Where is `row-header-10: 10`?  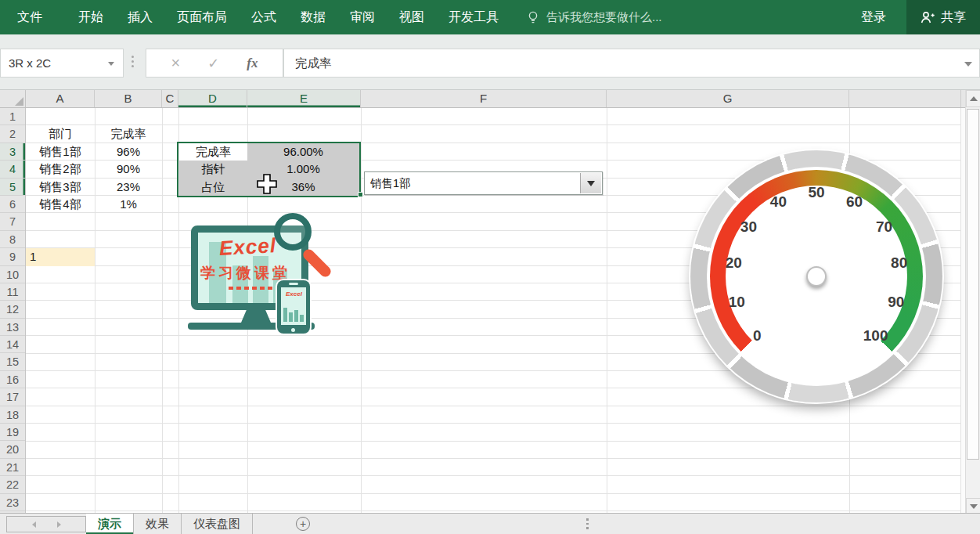 row-header-10: 10 is located at coordinates (13, 275).